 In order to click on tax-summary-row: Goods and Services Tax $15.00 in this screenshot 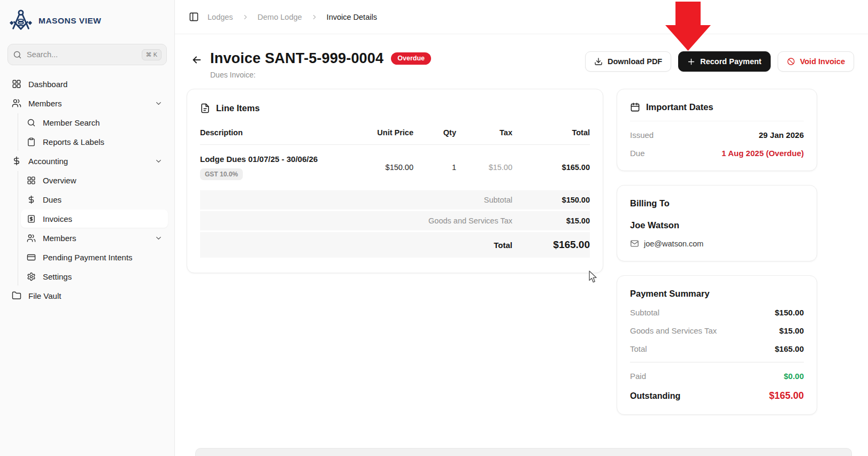, I will do `click(395, 220)`.